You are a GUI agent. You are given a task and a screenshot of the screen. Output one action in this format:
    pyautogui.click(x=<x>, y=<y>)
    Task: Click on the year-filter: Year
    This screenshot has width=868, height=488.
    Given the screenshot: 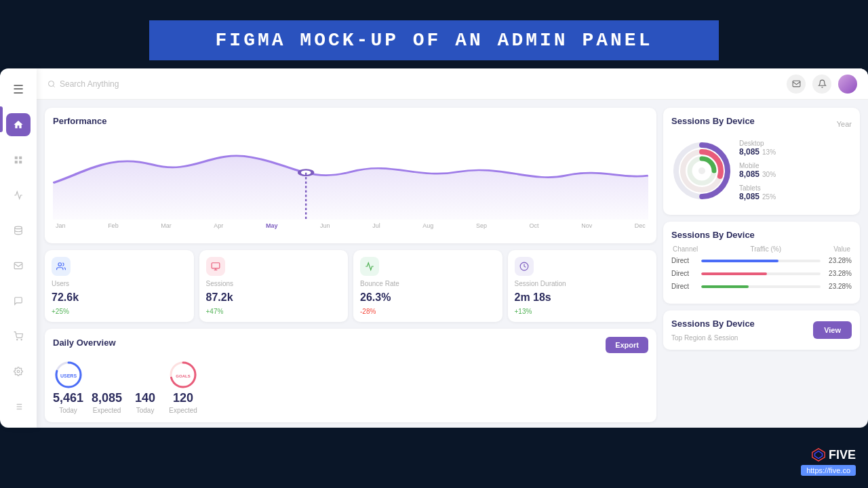 What is the action you would take?
    pyautogui.click(x=844, y=124)
    